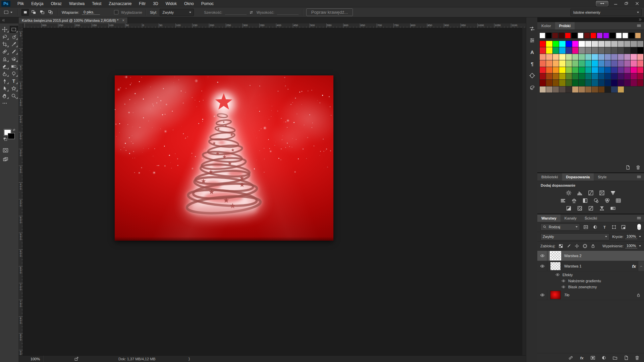 The width and height of the screenshot is (644, 362). Describe the element at coordinates (637, 3) in the screenshot. I see `close-button` at that location.